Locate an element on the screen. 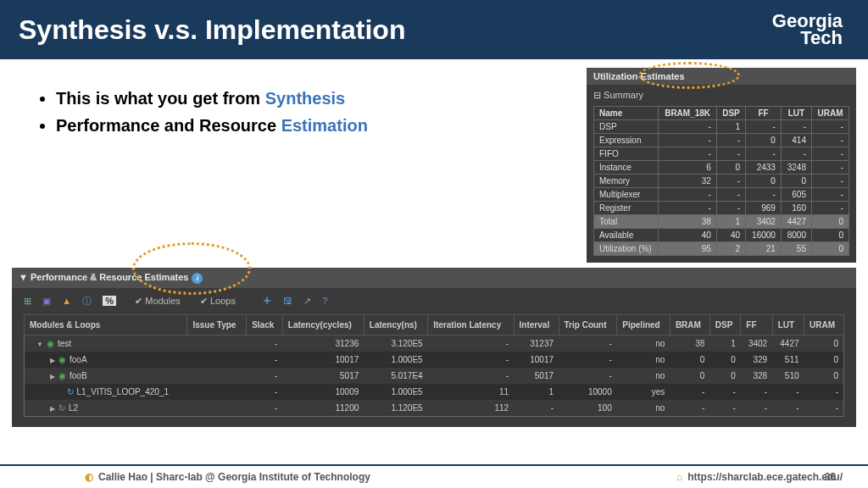 The width and height of the screenshot is (868, 488). table-row: ▶◉fooB-50175.017E4-5017-no003285100 is located at coordinates (434, 376).